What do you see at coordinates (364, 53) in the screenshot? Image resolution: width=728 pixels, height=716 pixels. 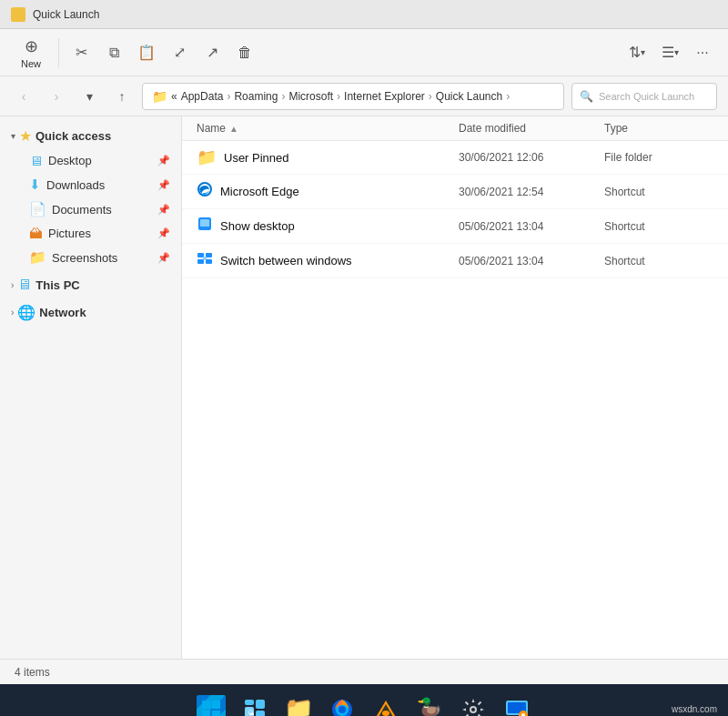 I see `toolbar: ⊕ New ✂ ⧉ 📋 ⤢ ↗ 🗑 ⇅ ▾ ☰ ▾ ···` at bounding box center [364, 53].